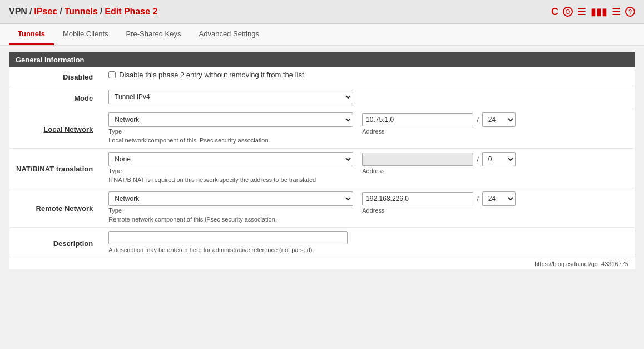  Describe the element at coordinates (231, 171) in the screenshot. I see `nat-binat-type-label: Type` at that location.